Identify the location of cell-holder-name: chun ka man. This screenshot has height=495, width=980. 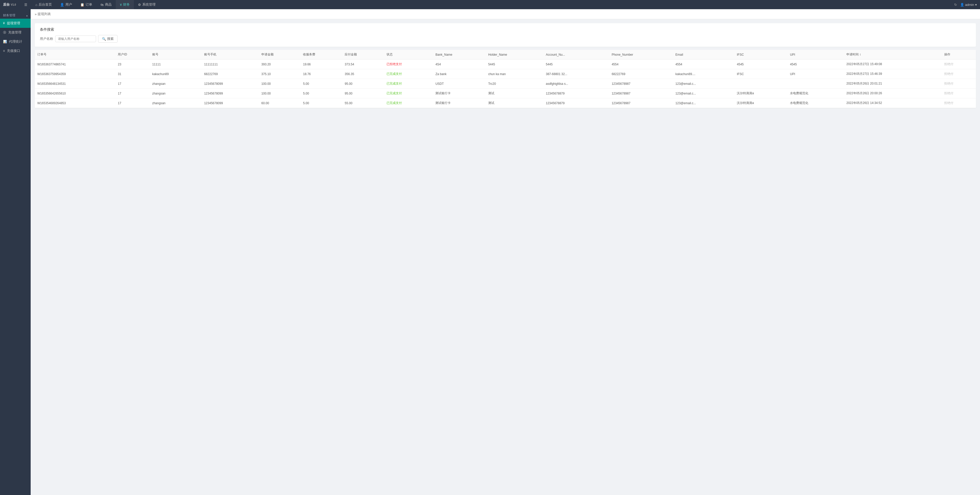
(514, 74).